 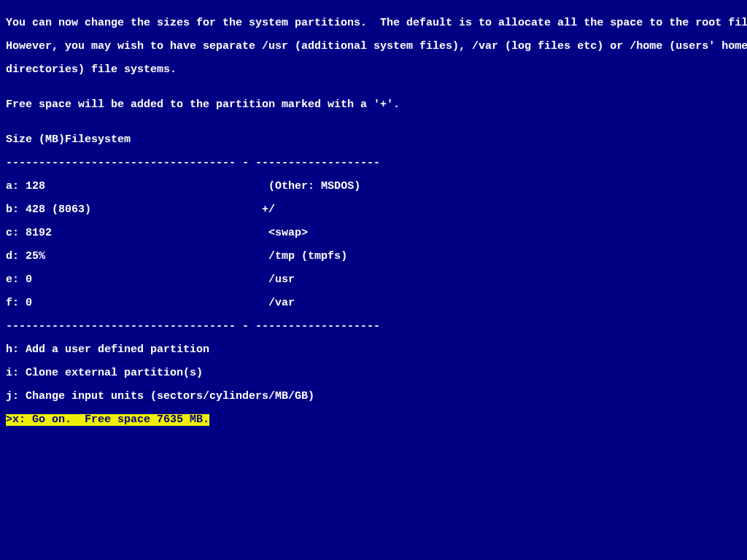 What do you see at coordinates (144, 257) in the screenshot?
I see `partition-size: 25%` at bounding box center [144, 257].